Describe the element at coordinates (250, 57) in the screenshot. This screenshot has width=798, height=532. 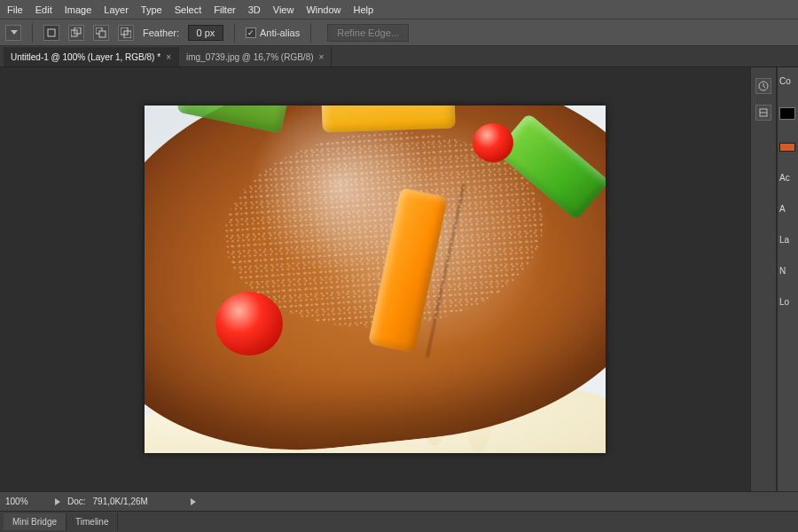
I see `document-tab-label: img_0739.jpg @ 16,7% (RGB/8)` at that location.